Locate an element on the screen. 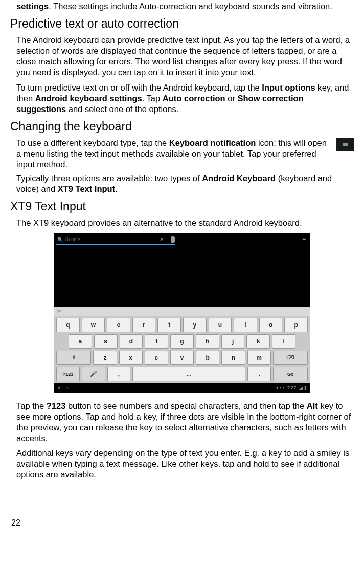 The width and height of the screenshot is (364, 588). nav-clock: 7:37 is located at coordinates (292, 388).